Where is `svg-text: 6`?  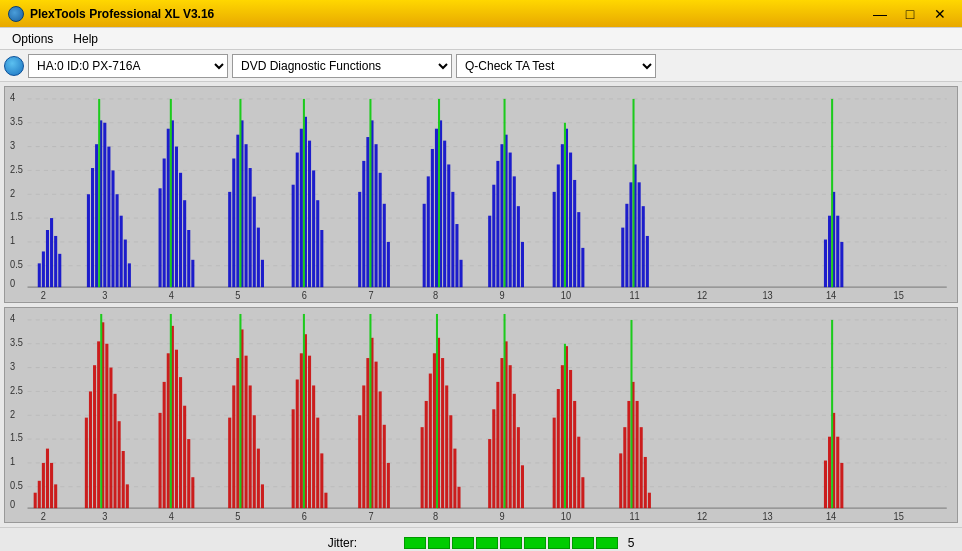 svg-text: 6 is located at coordinates (305, 295).